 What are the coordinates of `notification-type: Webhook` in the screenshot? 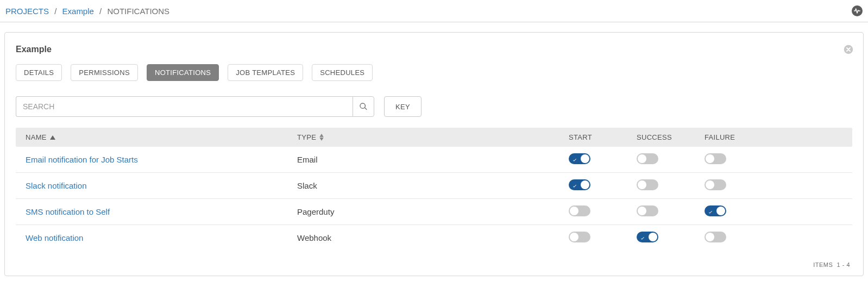 It's located at (433, 238).